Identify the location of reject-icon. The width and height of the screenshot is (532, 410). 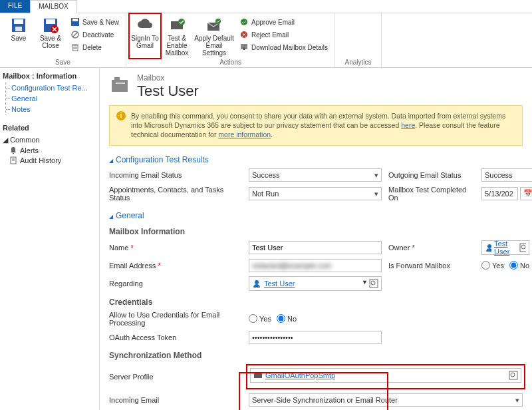
(244, 35).